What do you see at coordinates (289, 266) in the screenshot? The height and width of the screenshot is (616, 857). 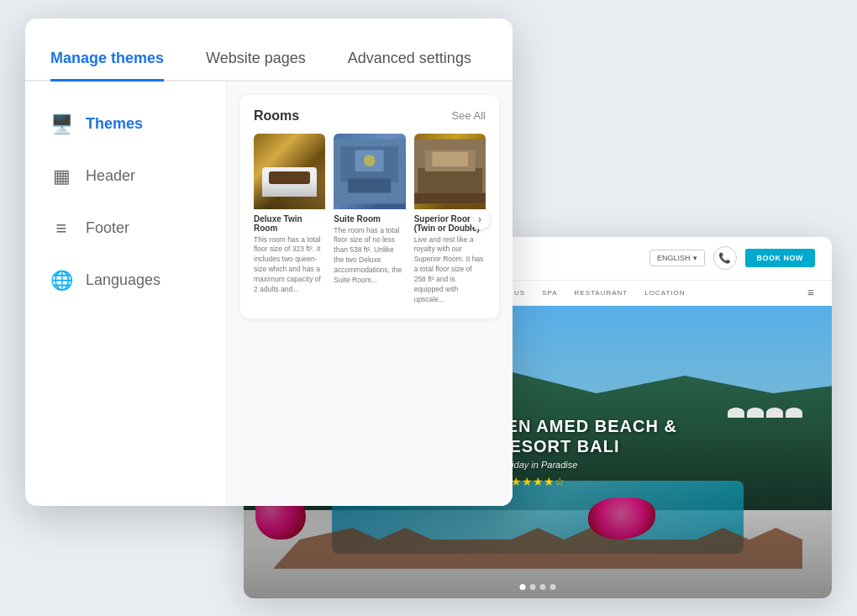 I see `room-desc-1: This room has a total floor size of 323 …` at bounding box center [289, 266].